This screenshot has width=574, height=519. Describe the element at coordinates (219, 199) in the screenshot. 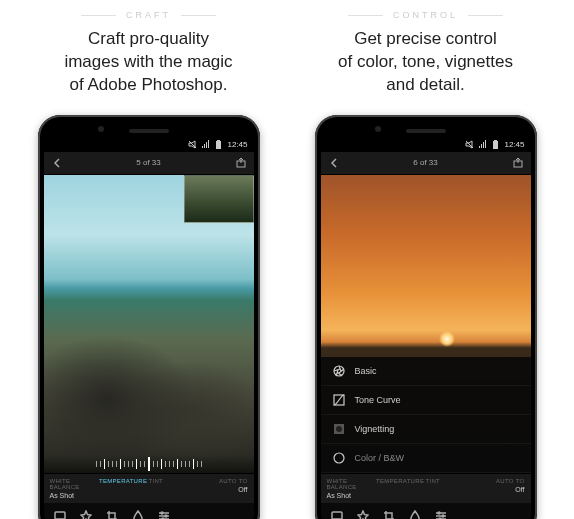

I see `before-preview` at that location.